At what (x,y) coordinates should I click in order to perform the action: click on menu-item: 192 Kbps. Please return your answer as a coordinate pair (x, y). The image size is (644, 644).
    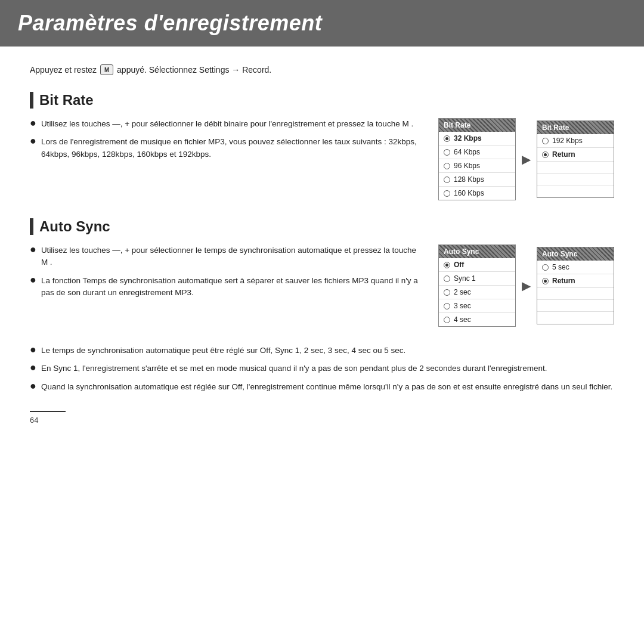
    Looking at the image, I should click on (575, 141).